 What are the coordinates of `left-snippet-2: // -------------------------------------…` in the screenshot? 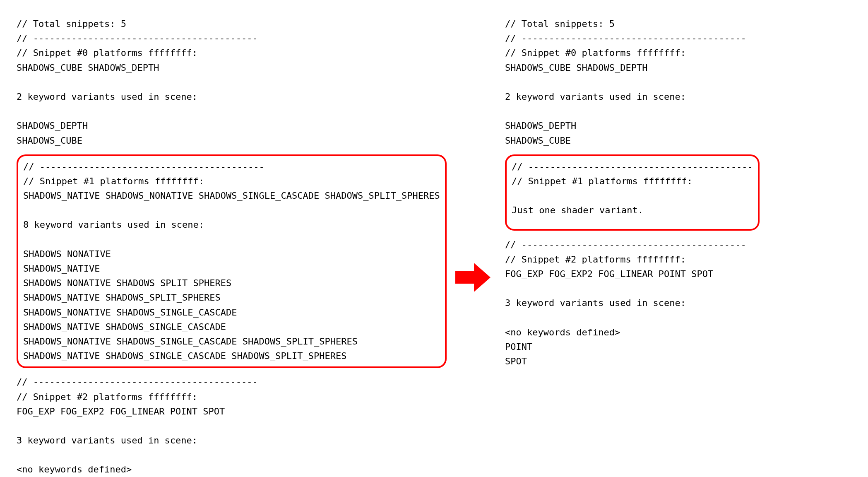 It's located at (228, 426).